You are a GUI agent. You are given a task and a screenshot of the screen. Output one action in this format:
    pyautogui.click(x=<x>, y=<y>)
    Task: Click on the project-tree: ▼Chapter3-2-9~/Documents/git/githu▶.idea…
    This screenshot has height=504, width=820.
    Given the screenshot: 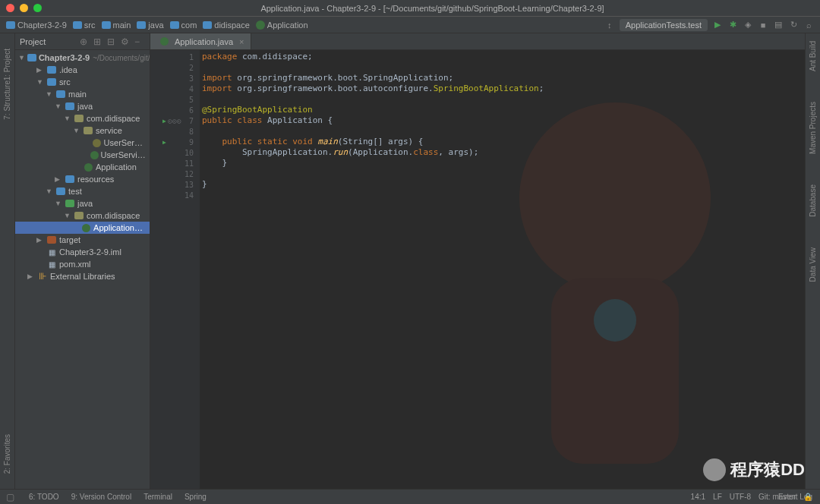 What is the action you would take?
    pyautogui.click(x=82, y=167)
    